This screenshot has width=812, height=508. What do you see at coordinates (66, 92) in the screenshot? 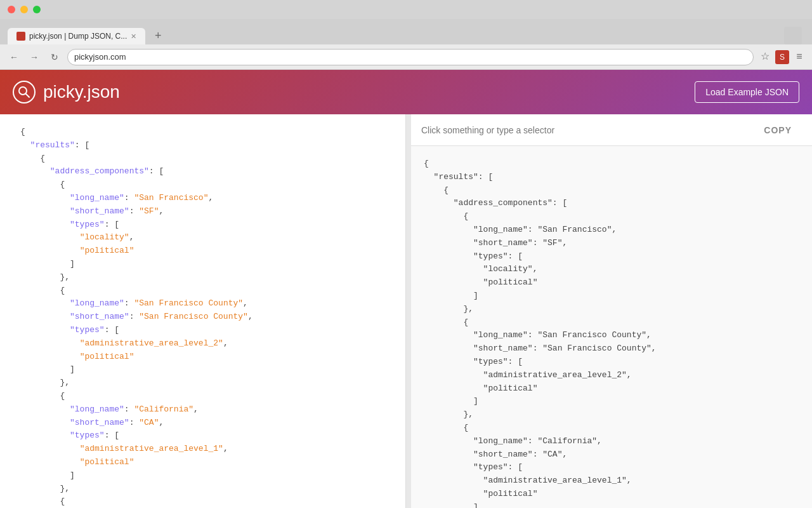
I see `app-logo: picky.json` at bounding box center [66, 92].